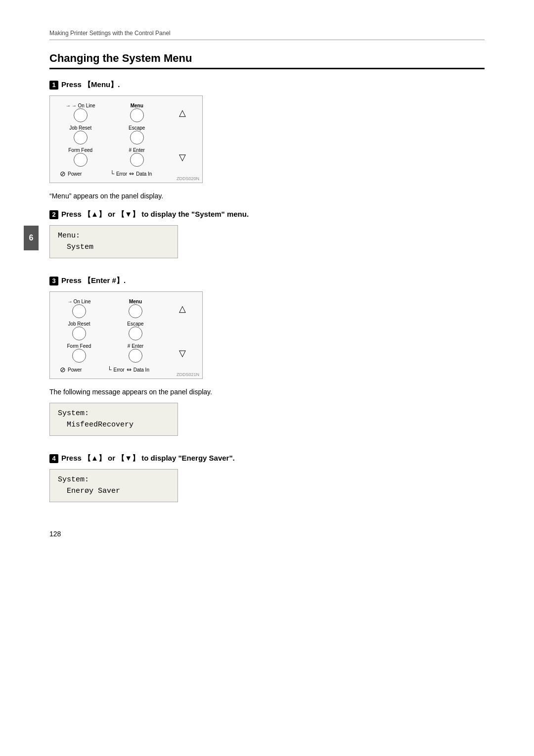 The image size is (534, 756). Describe the element at coordinates (144, 174) in the screenshot. I see `data-in-label: Data In` at that location.